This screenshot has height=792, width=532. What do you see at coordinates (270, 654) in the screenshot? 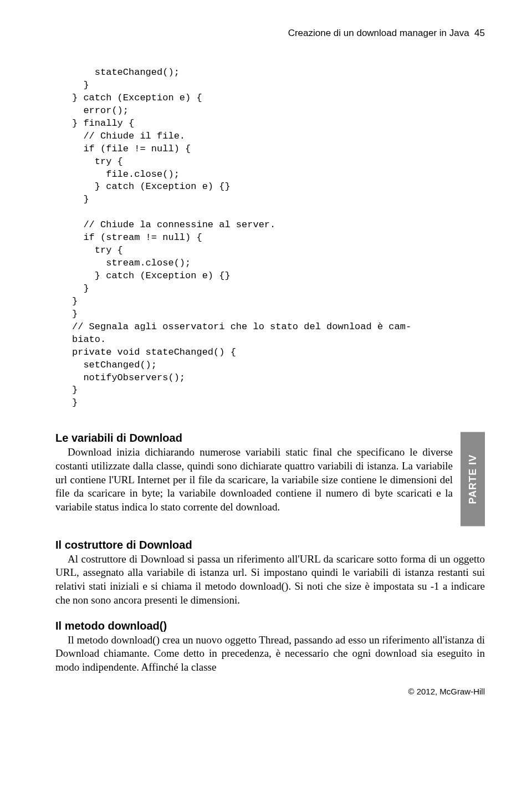
I see `section-body: Il metodo download() crea un nuovo ogget…` at bounding box center [270, 654].